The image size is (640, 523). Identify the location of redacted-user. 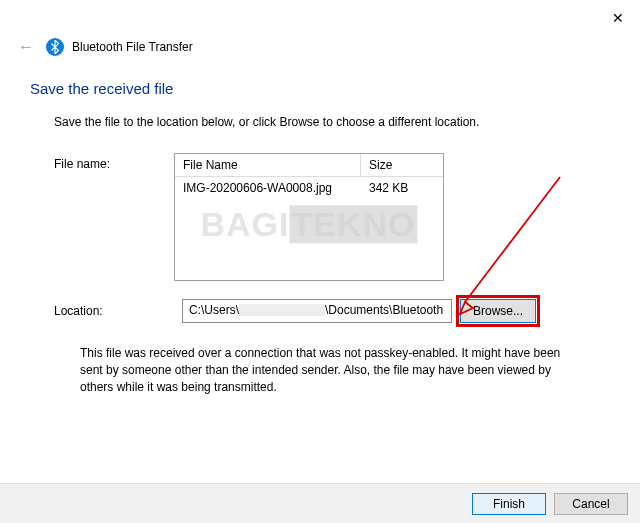
(282, 310).